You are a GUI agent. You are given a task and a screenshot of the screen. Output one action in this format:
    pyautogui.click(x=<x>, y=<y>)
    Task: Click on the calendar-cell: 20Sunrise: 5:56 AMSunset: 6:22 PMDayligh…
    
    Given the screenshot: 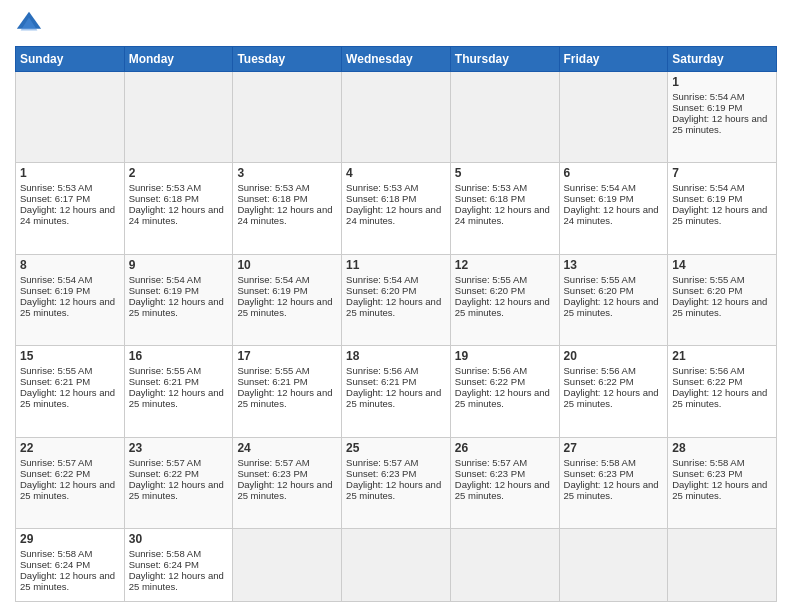 What is the action you would take?
    pyautogui.click(x=614, y=392)
    